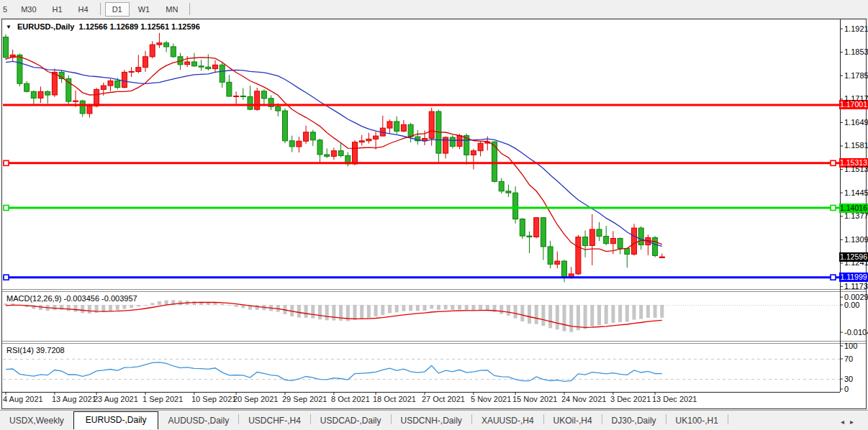  Describe the element at coordinates (432, 421) in the screenshot. I see `tab-usdcnh-daily: USDCNH-,Daily` at that location.